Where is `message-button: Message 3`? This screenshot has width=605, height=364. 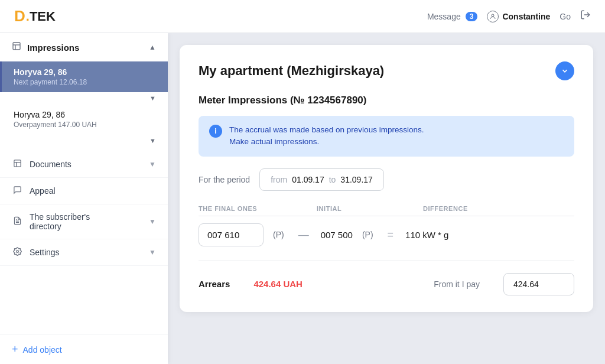
message-button: Message 3 is located at coordinates (453, 17).